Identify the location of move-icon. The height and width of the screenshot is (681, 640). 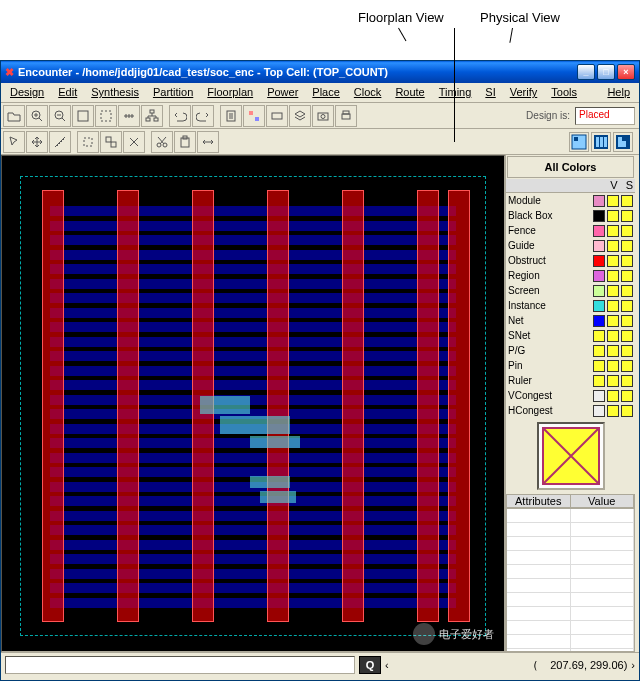
(37, 142).